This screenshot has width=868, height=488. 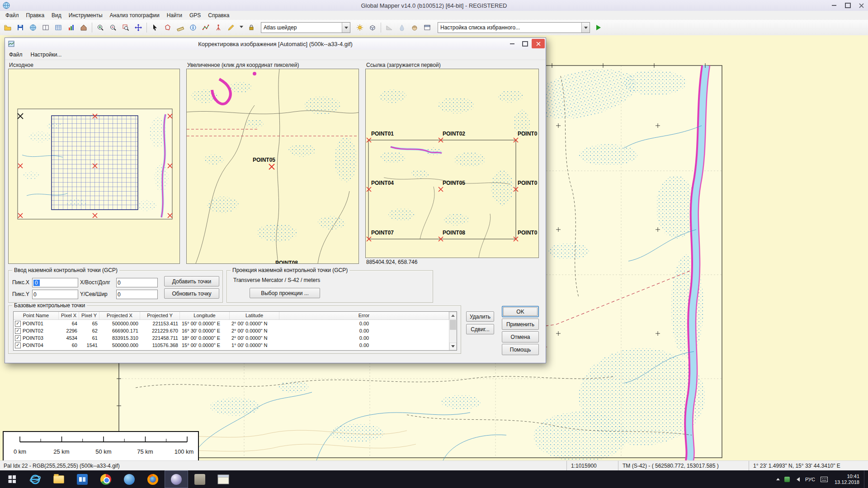 I want to click on scrollbar-track, so click(x=453, y=336).